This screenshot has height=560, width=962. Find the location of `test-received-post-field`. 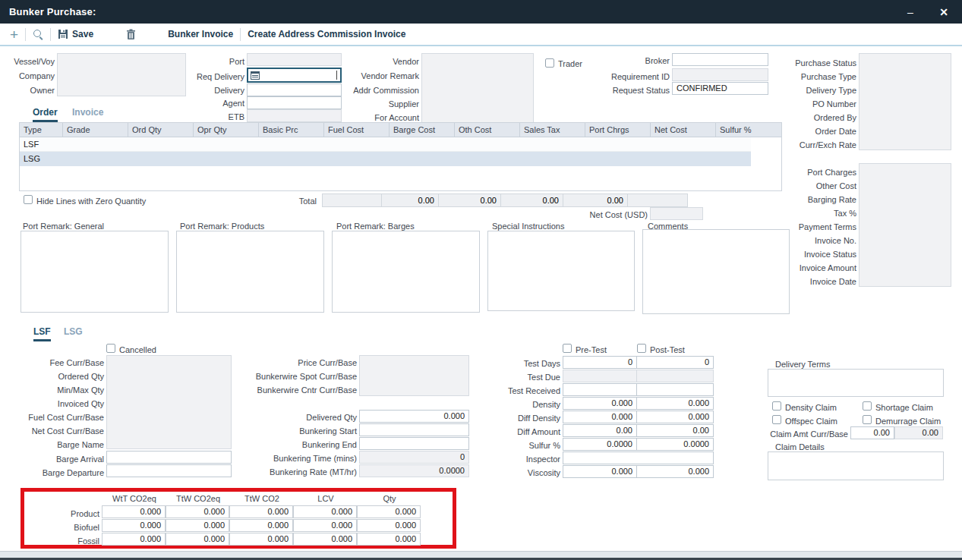

test-received-post-field is located at coordinates (675, 390).